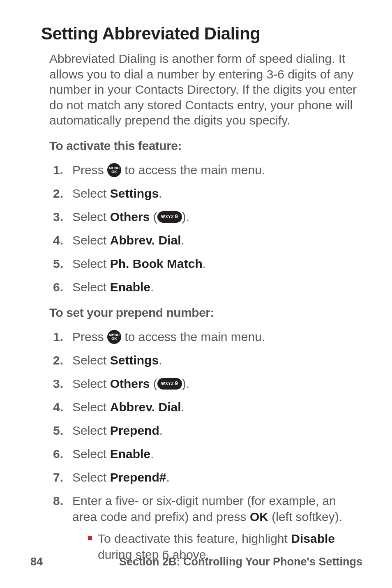 The height and width of the screenshot is (588, 392). Describe the element at coordinates (218, 431) in the screenshot. I see `step-body: Select Prepend.` at that location.